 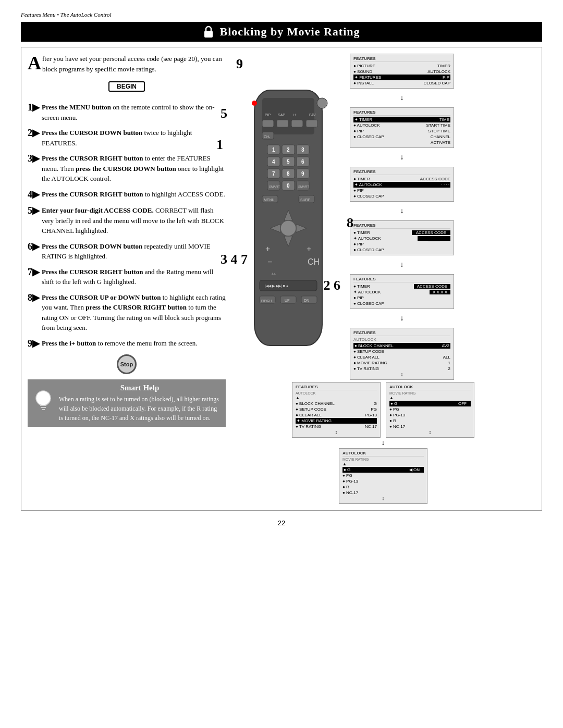 What do you see at coordinates (402, 217) in the screenshot?
I see `right-screens-col: FEATURES ● PICTURETIMER ● SOUNDAUTOLOCK …` at bounding box center [402, 217].